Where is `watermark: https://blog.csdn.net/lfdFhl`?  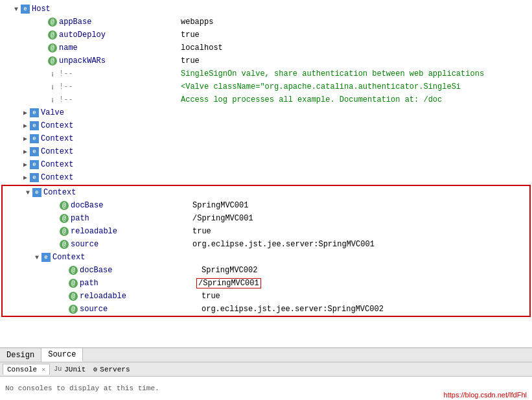 watermark: https://blog.csdn.net/lfdFhl is located at coordinates (485, 395).